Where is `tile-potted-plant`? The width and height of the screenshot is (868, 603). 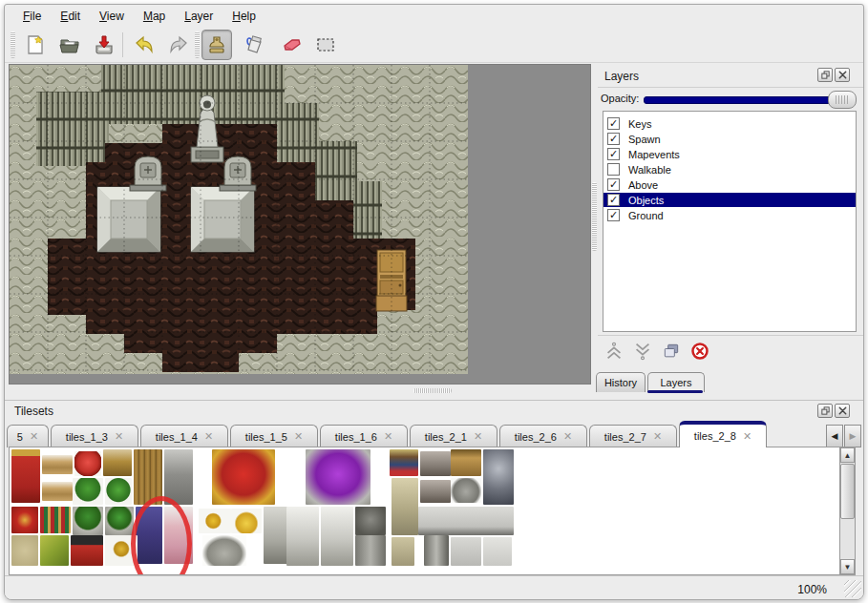 tile-potted-plant is located at coordinates (119, 521).